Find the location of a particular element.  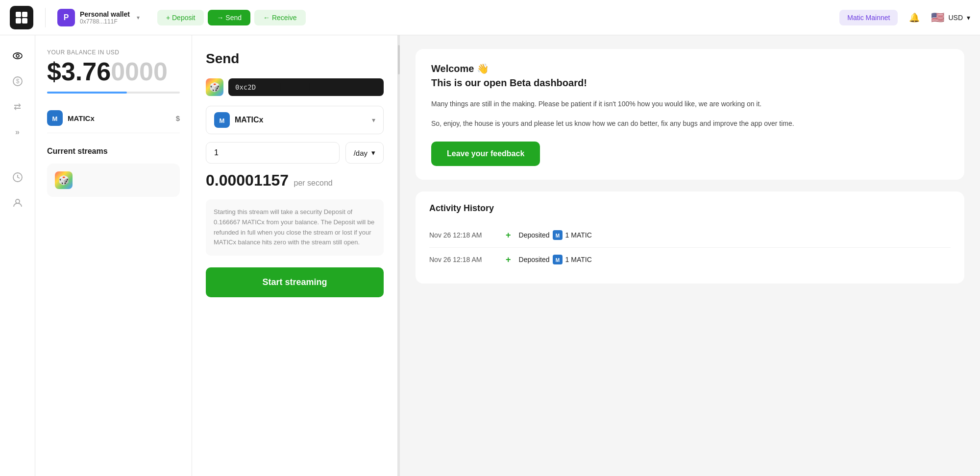

amount-row: /day ▾ is located at coordinates (295, 153).